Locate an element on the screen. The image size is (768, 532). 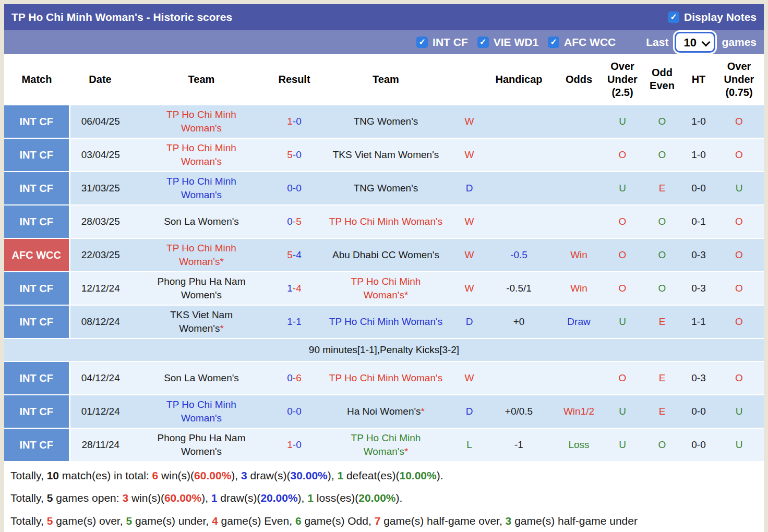
away-team-label: Ha Noi Women's is located at coordinates (384, 411).